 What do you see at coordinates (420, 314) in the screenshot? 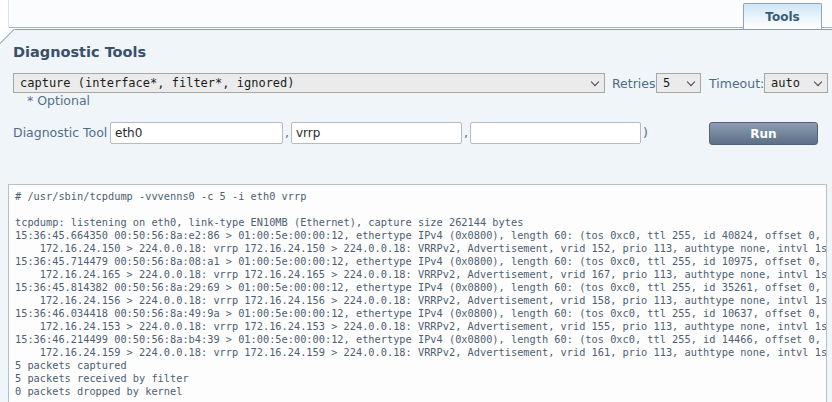
I see `console-line: 15:36:46.034418 00:50:56:8a:49:9a > 01:0…` at bounding box center [420, 314].